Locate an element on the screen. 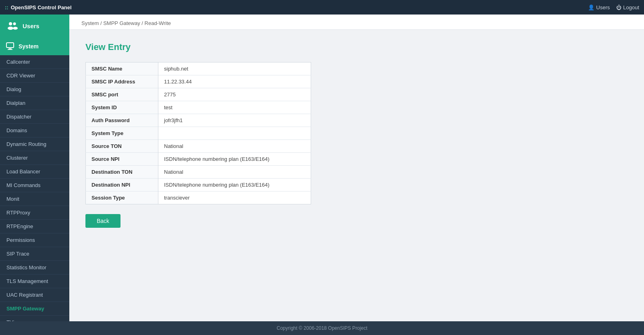 Image resolution: width=644 pixels, height=335 pixels. field-label: Session Type is located at coordinates (122, 198).